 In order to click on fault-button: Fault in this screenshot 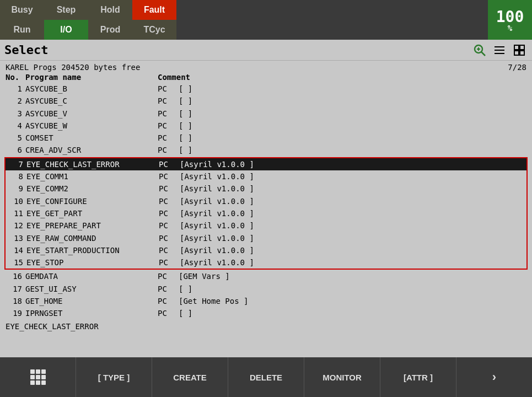, I will do `click(154, 10)`.